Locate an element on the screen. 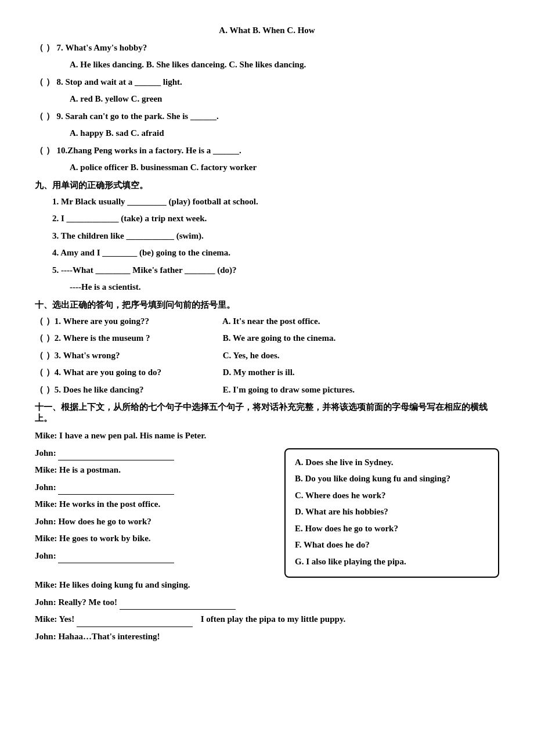 This screenshot has width=534, height=756. q7-line: （ ） 7. What's Amy's hobby? is located at coordinates (267, 48).